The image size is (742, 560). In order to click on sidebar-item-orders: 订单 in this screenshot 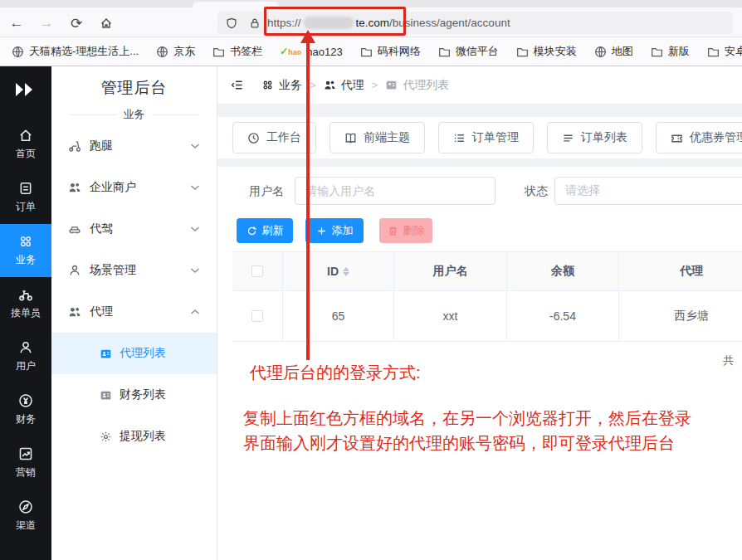, I will do `click(26, 197)`.